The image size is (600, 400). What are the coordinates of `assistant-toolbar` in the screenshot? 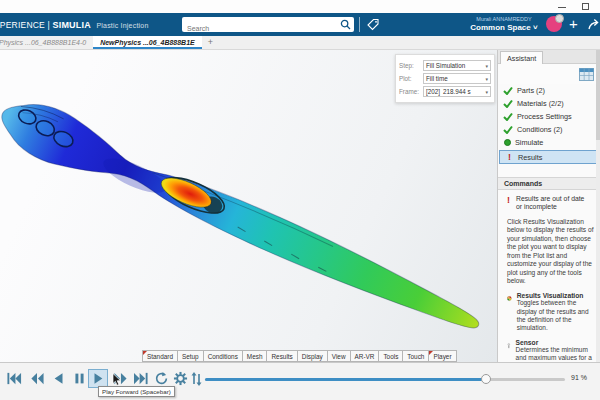 It's located at (549, 74).